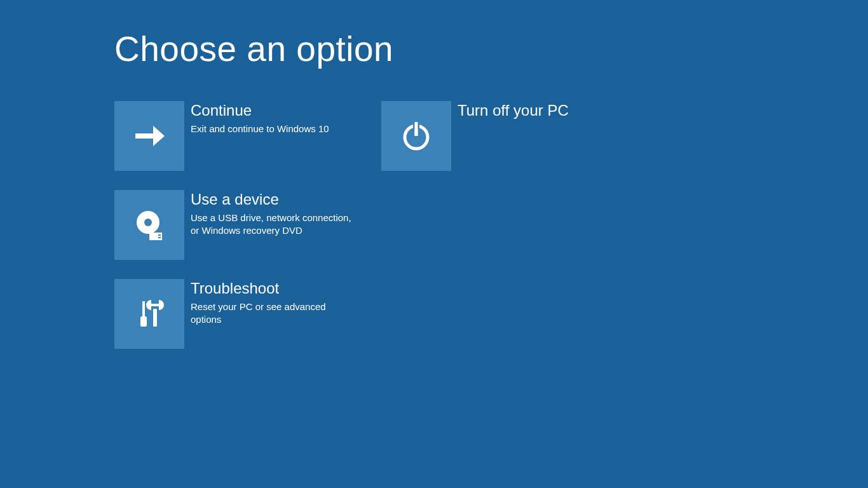 Image resolution: width=868 pixels, height=488 pixels. Describe the element at coordinates (515, 146) in the screenshot. I see `option-turn-off: Turn off your PC` at that location.